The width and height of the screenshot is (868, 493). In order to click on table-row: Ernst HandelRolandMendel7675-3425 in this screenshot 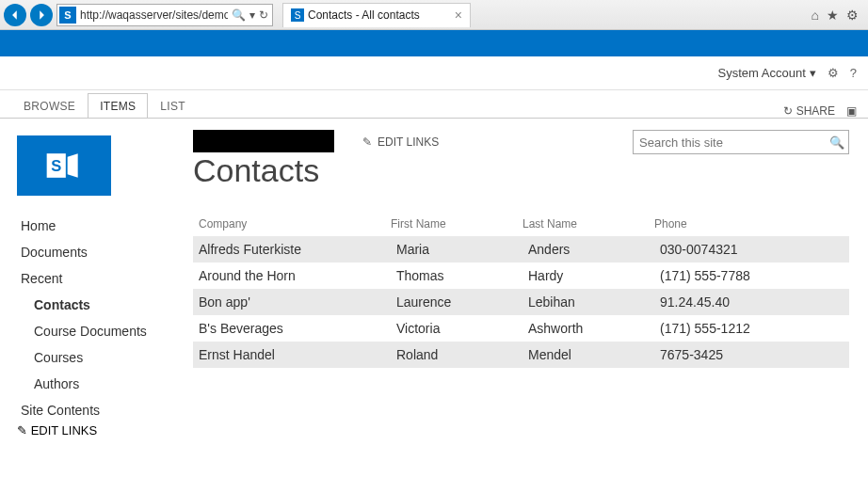, I will do `click(522, 355)`.